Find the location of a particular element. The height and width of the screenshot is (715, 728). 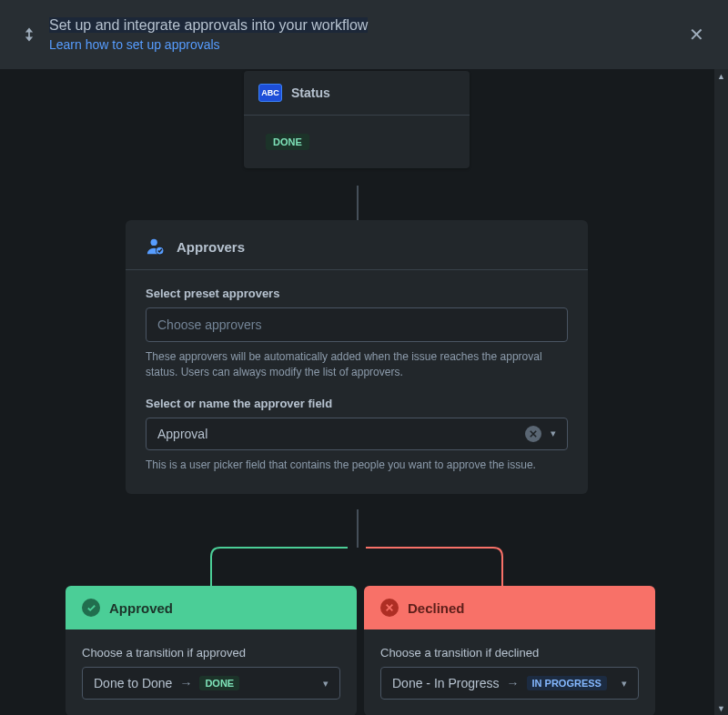

approved-outcome-card: Approved Choose a transition if approved… is located at coordinates (211, 650).